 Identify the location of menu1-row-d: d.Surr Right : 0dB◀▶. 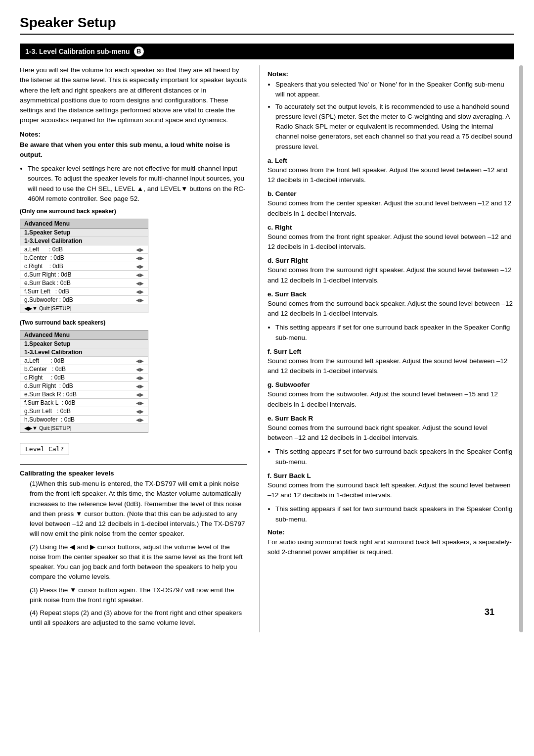
(84, 275).